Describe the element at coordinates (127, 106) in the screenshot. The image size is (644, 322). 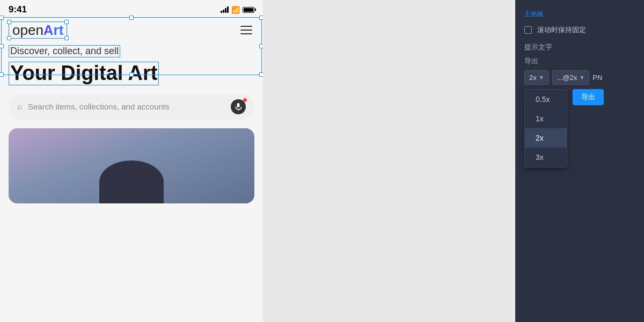
I see `search-placeholder: Search items, collections, and accounts` at that location.